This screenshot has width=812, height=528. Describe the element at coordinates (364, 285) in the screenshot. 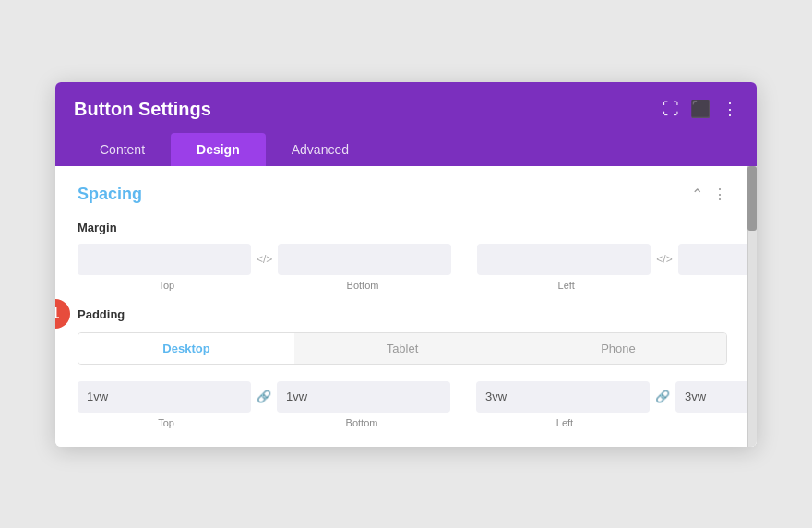

I see `margin-bottom-caption: Bottom` at that location.